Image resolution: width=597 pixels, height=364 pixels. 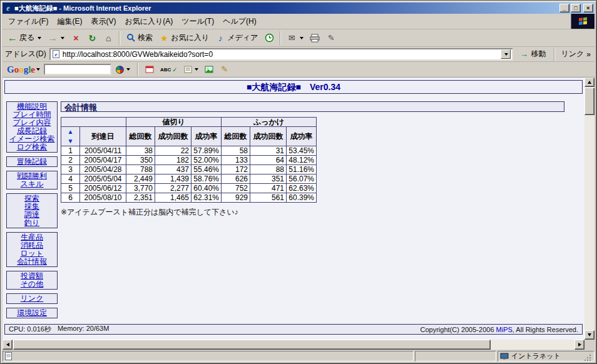 I want to click on cell-overcharge-total: 626, so click(x=236, y=179).